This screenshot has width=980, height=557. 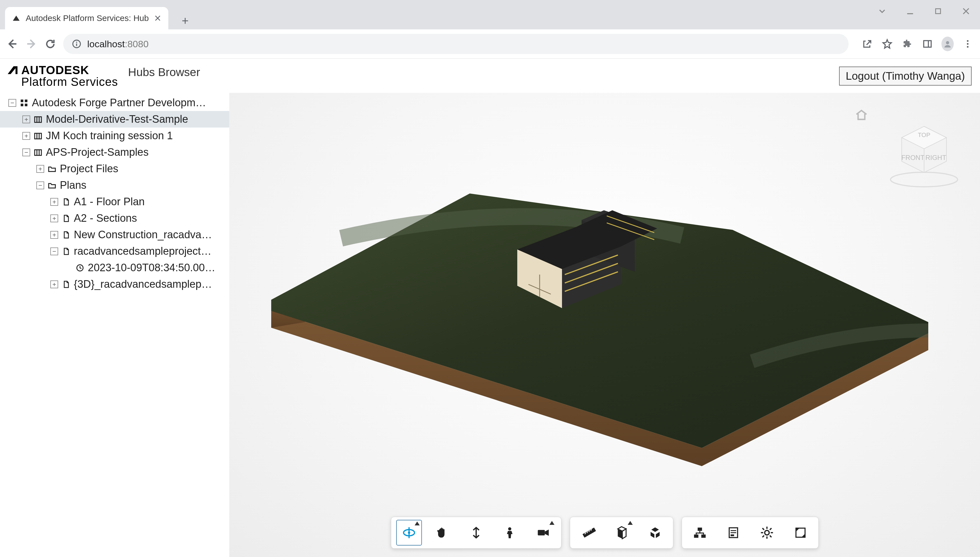 I want to click on viewcube-right-label: RIGHT, so click(x=936, y=158).